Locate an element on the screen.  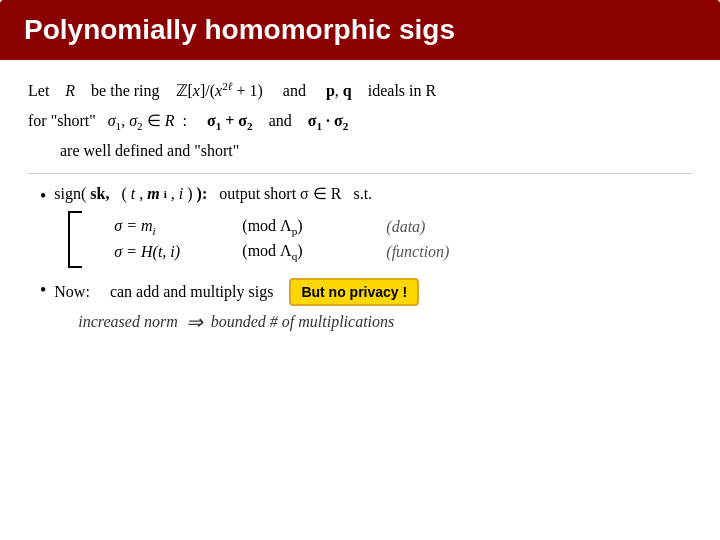
for-short-text: for "short" is located at coordinates (62, 120).